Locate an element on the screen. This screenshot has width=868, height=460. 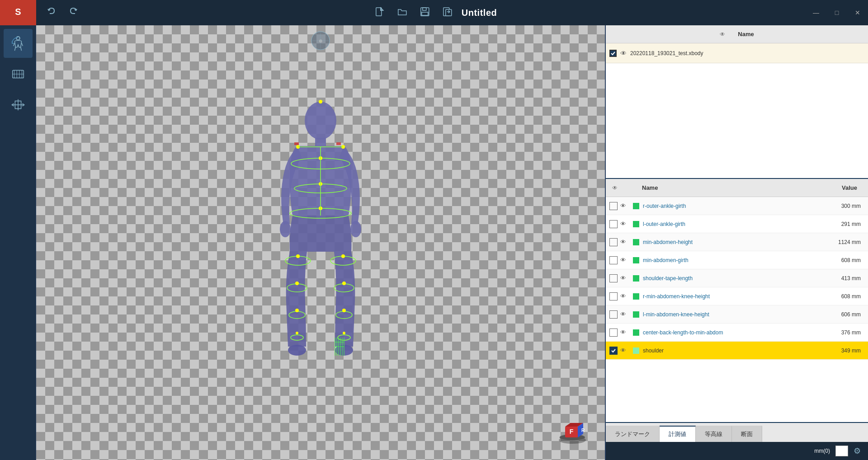
redo-button is located at coordinates (73, 13).